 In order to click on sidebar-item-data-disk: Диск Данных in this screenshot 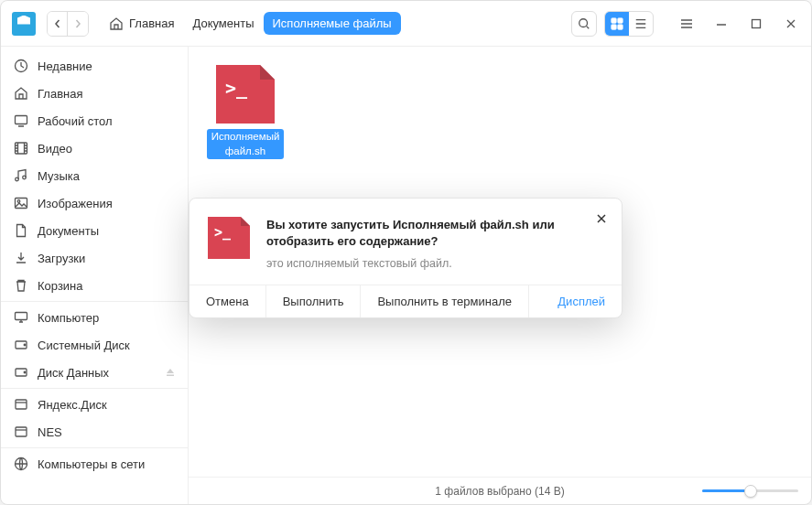, I will do `click(94, 372)`.